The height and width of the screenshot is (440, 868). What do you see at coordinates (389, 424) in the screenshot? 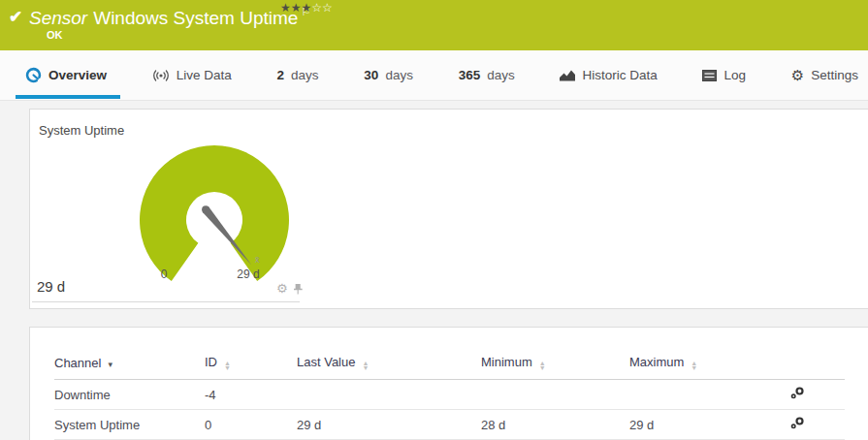
I see `channel-last-value: 29 d` at bounding box center [389, 424].